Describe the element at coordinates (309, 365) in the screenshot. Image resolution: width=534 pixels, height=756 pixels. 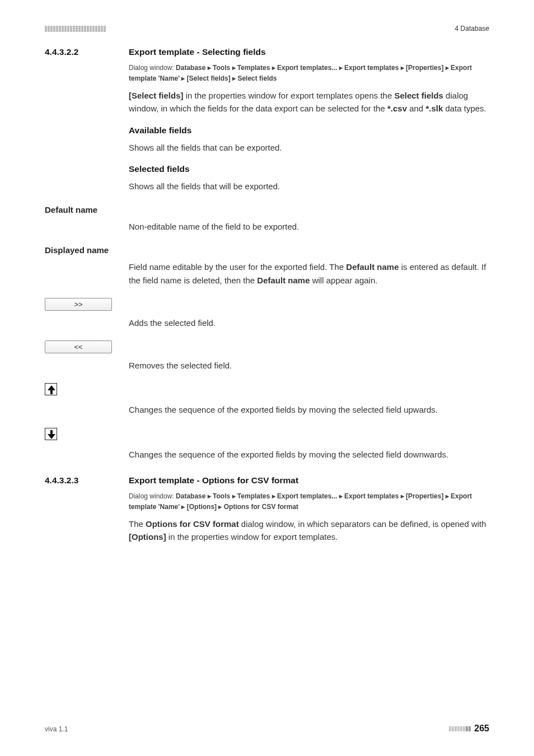
I see `remove-field-text: Removes the selected field.` at that location.